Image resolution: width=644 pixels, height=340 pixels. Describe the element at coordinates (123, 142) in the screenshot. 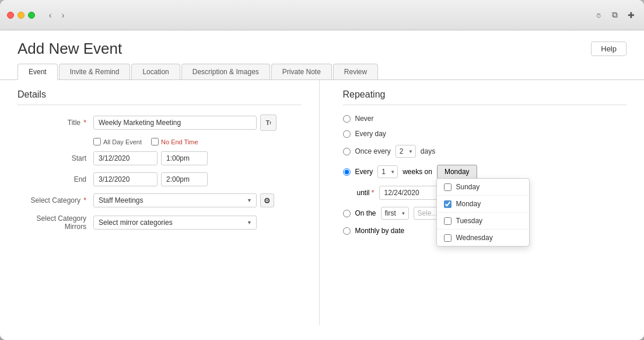

I see `all-day-label: All Day Event` at that location.